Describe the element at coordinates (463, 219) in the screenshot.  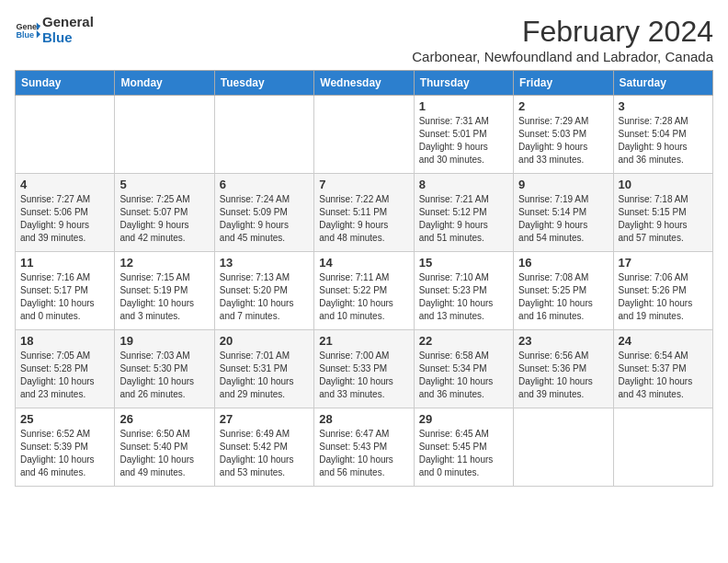
I see `day-info: Sunrise: 7:21 AM Sunset: 5:12 PM Dayligh…` at that location.